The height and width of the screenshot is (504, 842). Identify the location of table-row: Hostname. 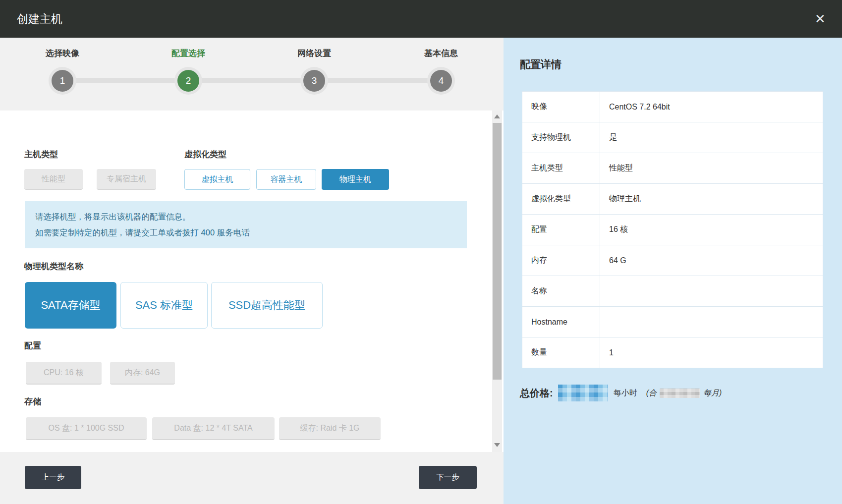
(673, 322).